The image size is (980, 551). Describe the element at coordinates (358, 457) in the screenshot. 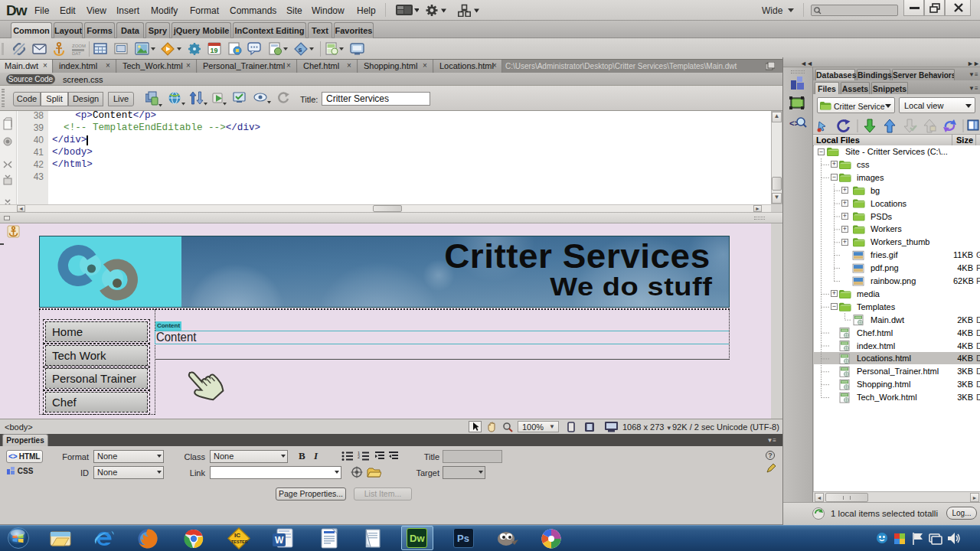

I see `svg-text: 2` at that location.